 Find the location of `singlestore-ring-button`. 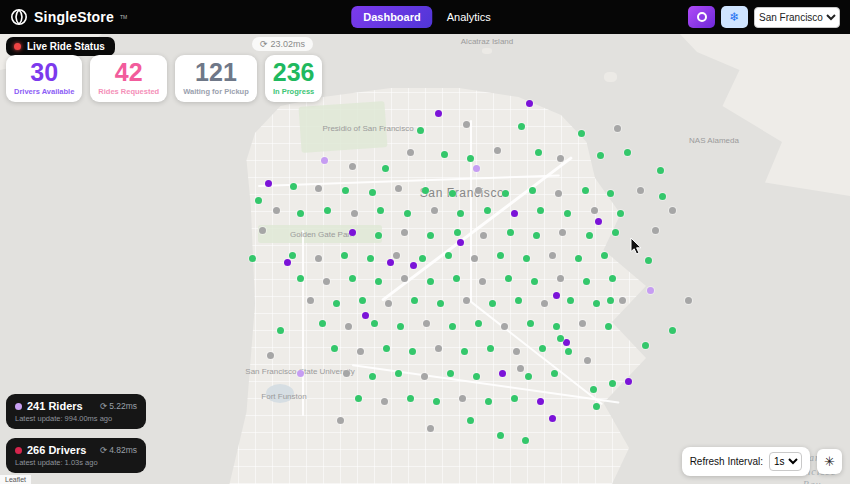

singlestore-ring-button is located at coordinates (702, 17).